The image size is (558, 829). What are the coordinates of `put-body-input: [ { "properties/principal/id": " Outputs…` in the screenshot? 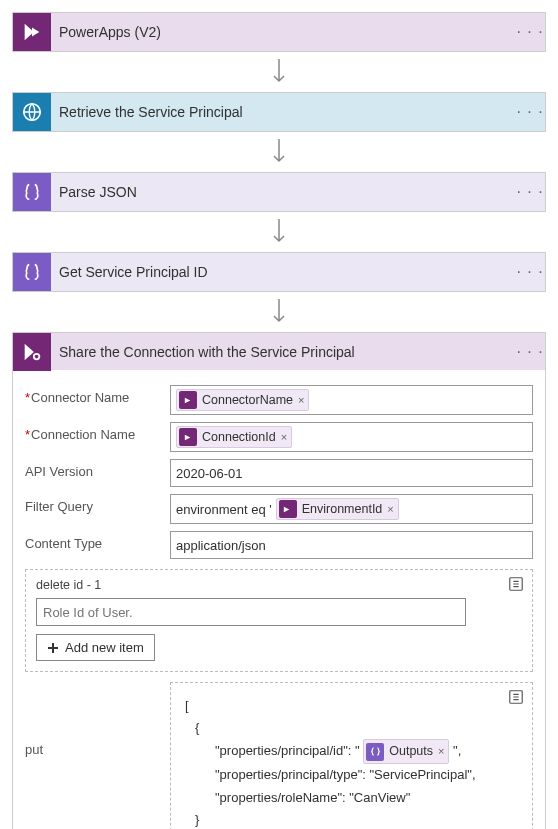 It's located at (352, 756).